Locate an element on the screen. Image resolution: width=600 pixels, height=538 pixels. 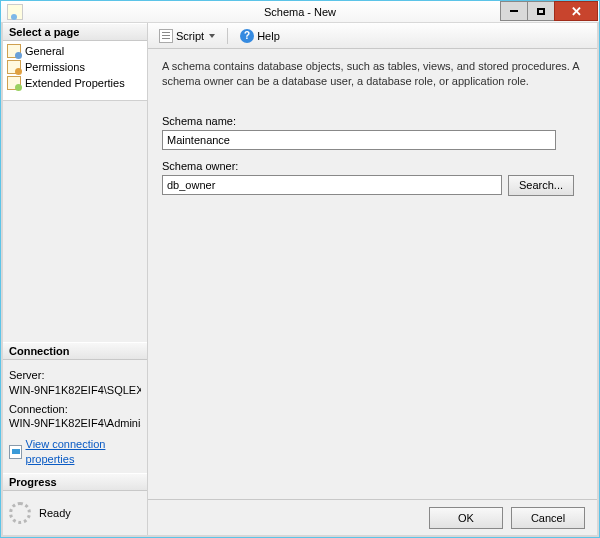
window-controls: ✕ is located at coordinates (550, 11).